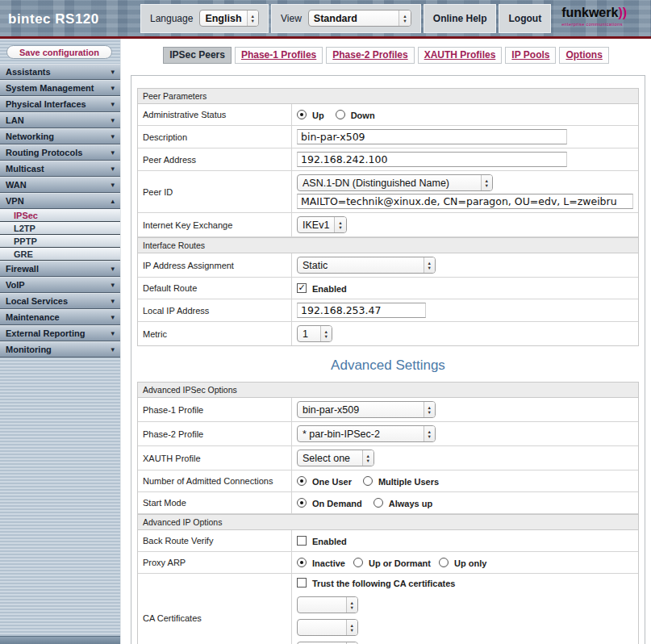 Image resolution: width=651 pixels, height=644 pixels. Describe the element at coordinates (395, 182) in the screenshot. I see `peer-id-type-select: ASN.1-DN (Distinguished Name)` at that location.